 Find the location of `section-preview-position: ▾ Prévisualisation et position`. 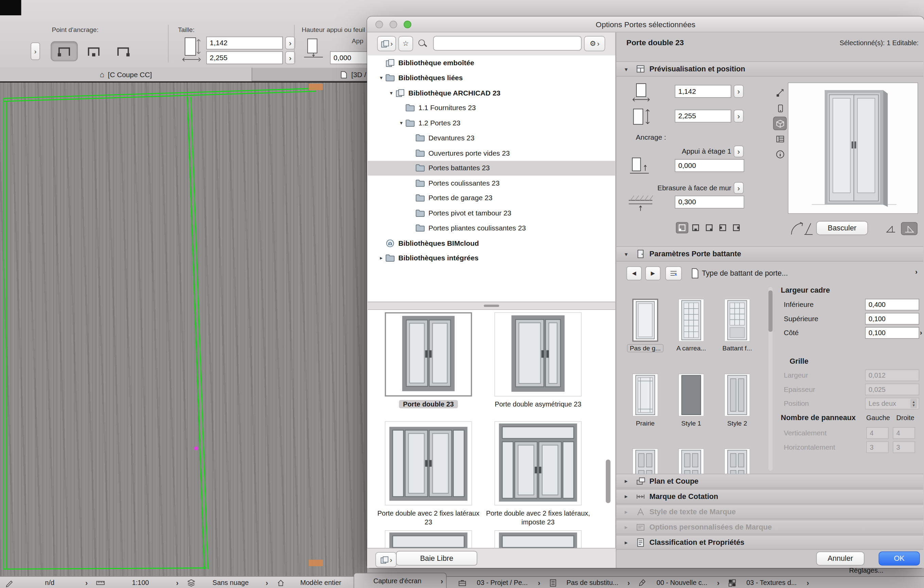

section-preview-position: ▾ Prévisualisation et position is located at coordinates (770, 69).